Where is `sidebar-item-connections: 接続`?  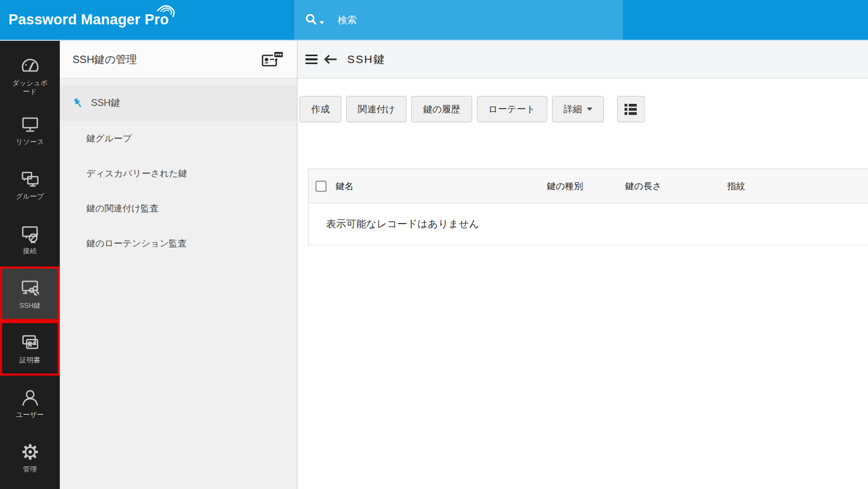 sidebar-item-connections: 接続 is located at coordinates (30, 239).